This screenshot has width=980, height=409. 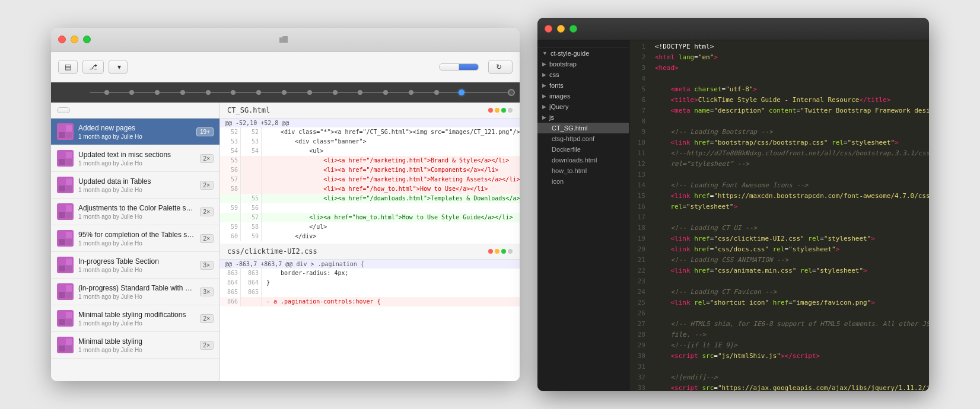 What do you see at coordinates (790, 228) in the screenshot?
I see `code-line: <!-- Loading CT UI -->` at bounding box center [790, 228].